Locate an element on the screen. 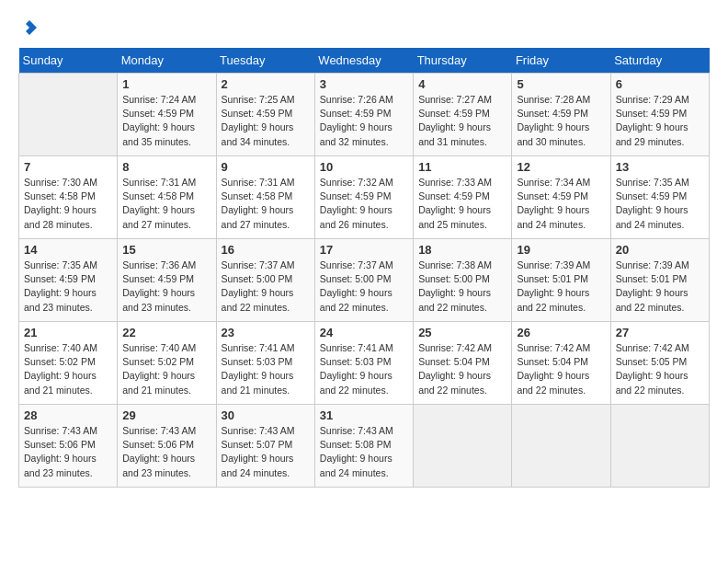 This screenshot has width=728, height=563. day-number: 10 is located at coordinates (364, 167).